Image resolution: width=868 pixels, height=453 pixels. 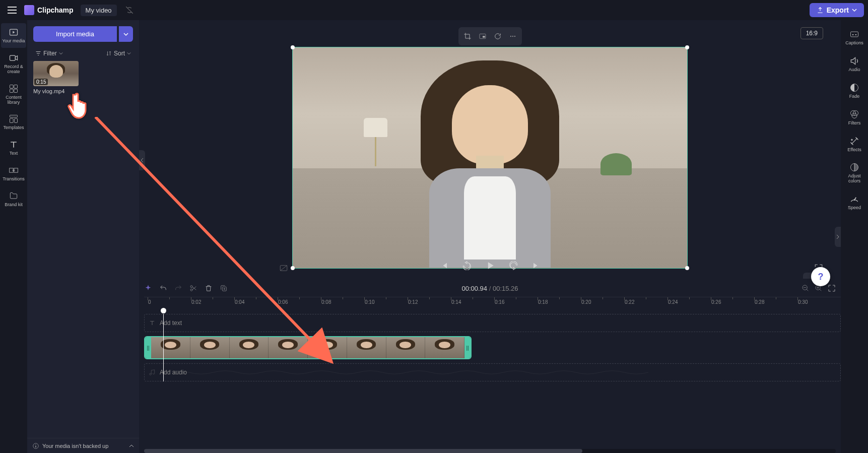 What do you see at coordinates (209, 288) in the screenshot?
I see `delete-button` at bounding box center [209, 288].